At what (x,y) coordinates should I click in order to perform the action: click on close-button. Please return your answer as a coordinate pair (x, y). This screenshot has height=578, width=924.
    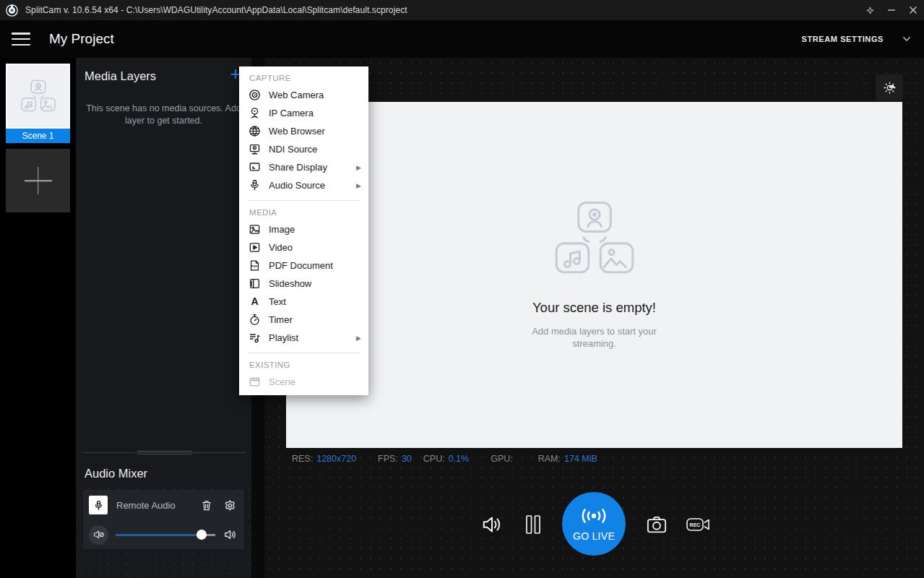
    Looking at the image, I should click on (913, 10).